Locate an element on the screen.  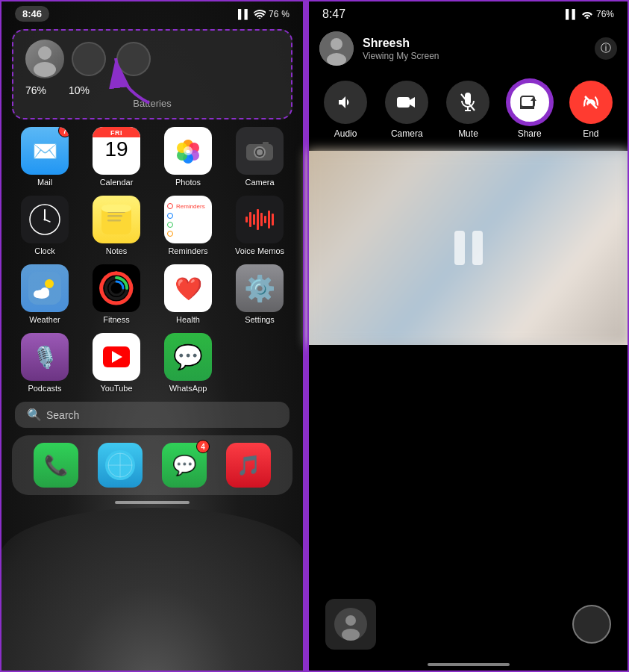
reminders-icon: Reminders is located at coordinates (188, 220).